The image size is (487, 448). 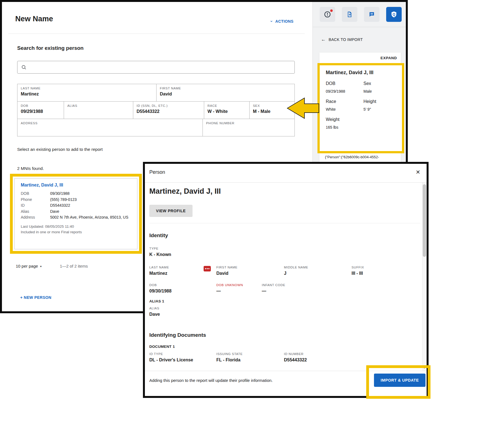 I want to click on annotation-arrow-icon, so click(x=303, y=108).